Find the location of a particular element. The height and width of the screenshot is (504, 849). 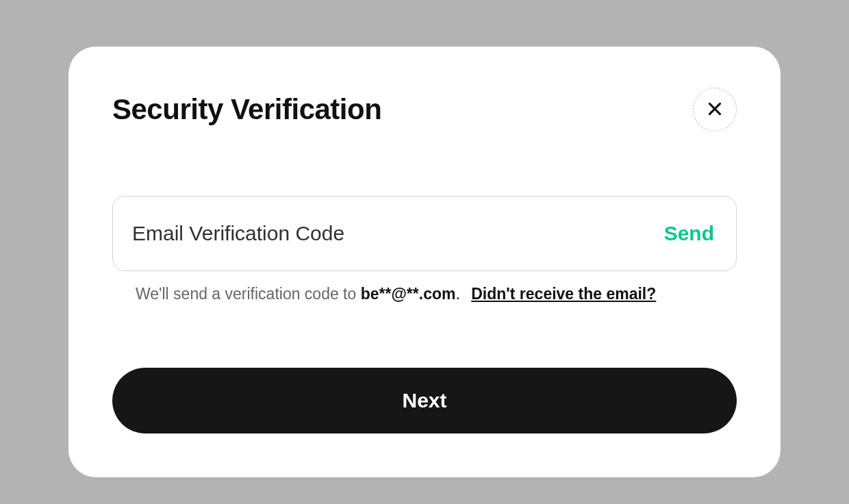

helper-period: . is located at coordinates (457, 294).